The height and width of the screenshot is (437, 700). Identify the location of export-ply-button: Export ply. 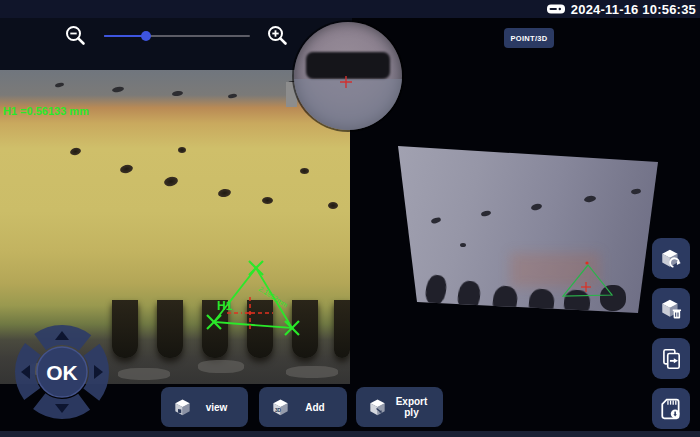
(400, 407).